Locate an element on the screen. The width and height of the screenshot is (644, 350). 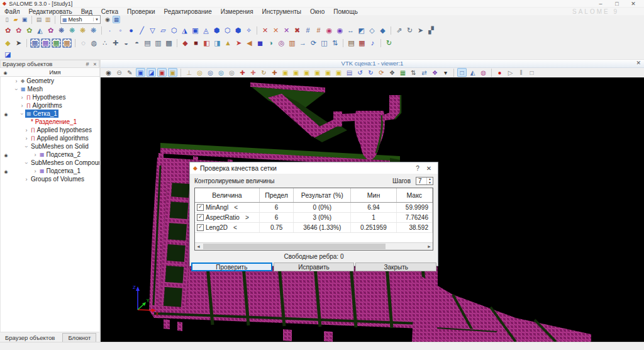
node-filter-icon: ▦ is located at coordinates (35, 43).